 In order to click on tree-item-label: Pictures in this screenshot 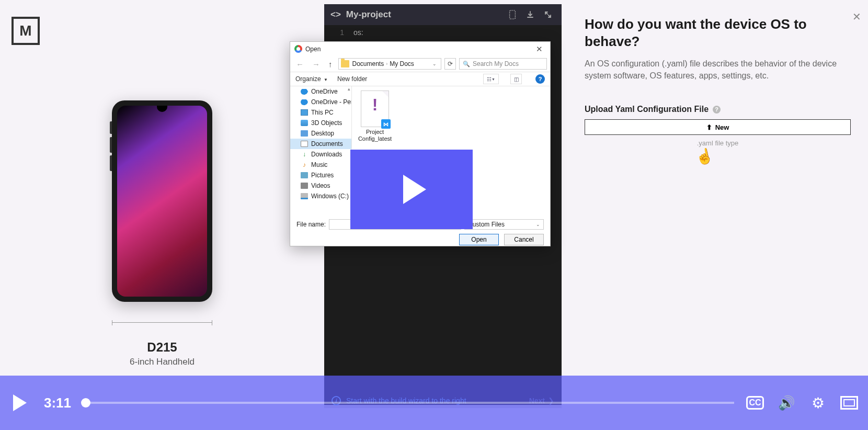, I will do `click(322, 175)`.